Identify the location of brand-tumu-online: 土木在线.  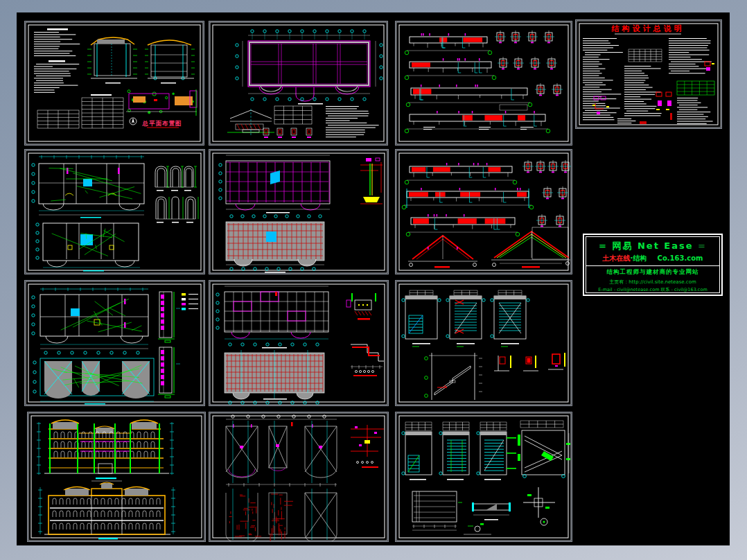
(617, 258).